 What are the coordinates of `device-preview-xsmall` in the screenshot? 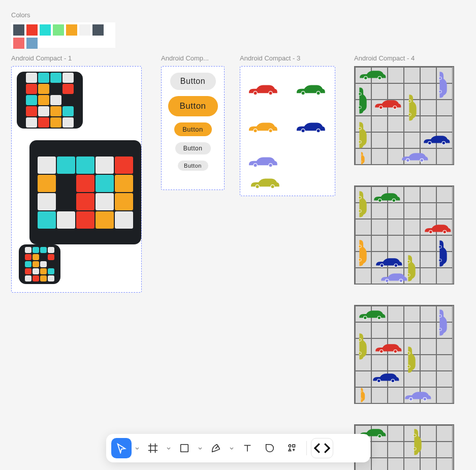 It's located at (40, 264).